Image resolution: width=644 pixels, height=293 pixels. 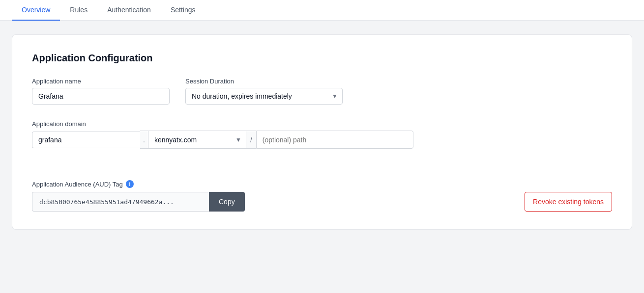 What do you see at coordinates (227, 202) in the screenshot?
I see `copy-button: Copy` at bounding box center [227, 202].